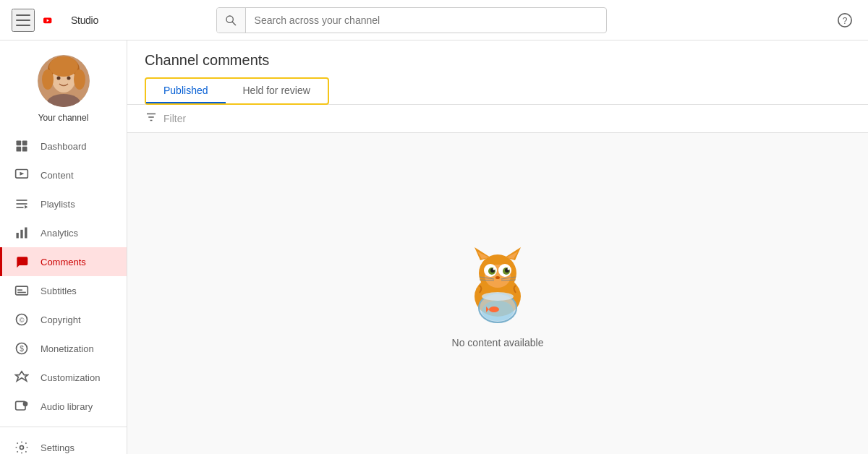  Describe the element at coordinates (22, 175) in the screenshot. I see `content-icon` at that location.